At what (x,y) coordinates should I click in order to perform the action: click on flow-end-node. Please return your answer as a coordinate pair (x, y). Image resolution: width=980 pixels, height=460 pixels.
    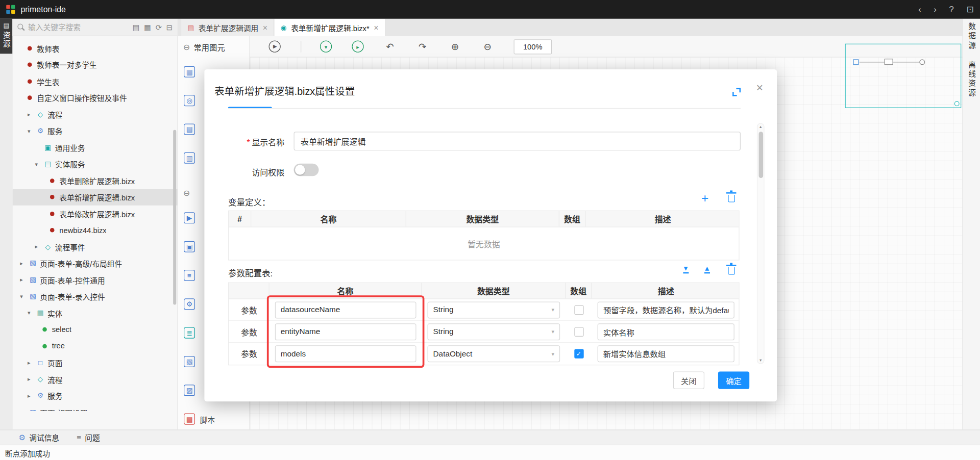
    Looking at the image, I should click on (922, 62).